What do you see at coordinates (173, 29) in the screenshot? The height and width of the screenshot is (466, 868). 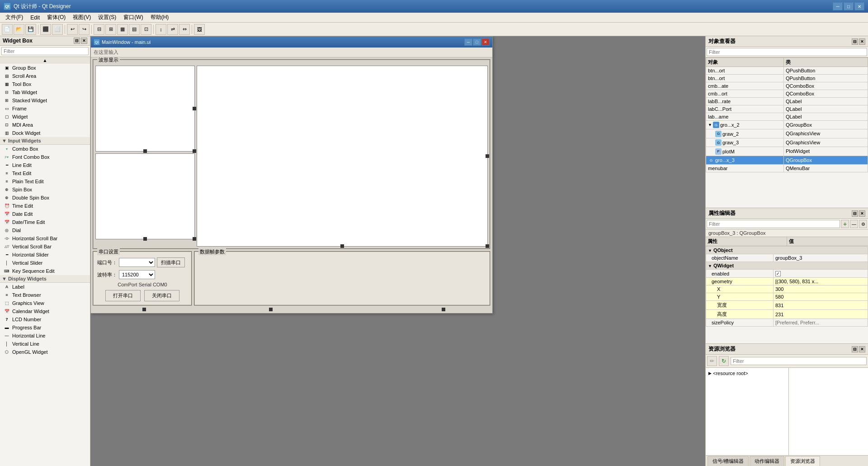 I see `tab-order-button: ⇌` at bounding box center [173, 29].